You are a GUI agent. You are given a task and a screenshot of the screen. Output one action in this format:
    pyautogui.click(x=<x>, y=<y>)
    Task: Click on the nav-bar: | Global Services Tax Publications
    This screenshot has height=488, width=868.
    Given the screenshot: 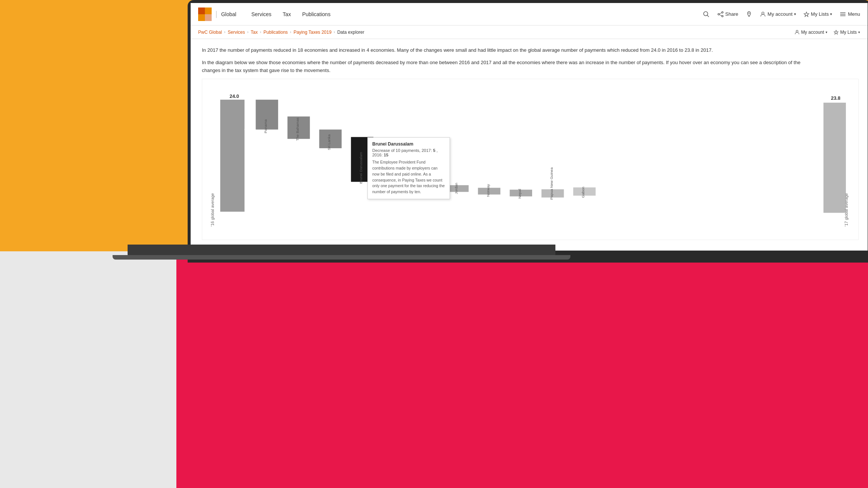 What is the action you would take?
    pyautogui.click(x=529, y=14)
    